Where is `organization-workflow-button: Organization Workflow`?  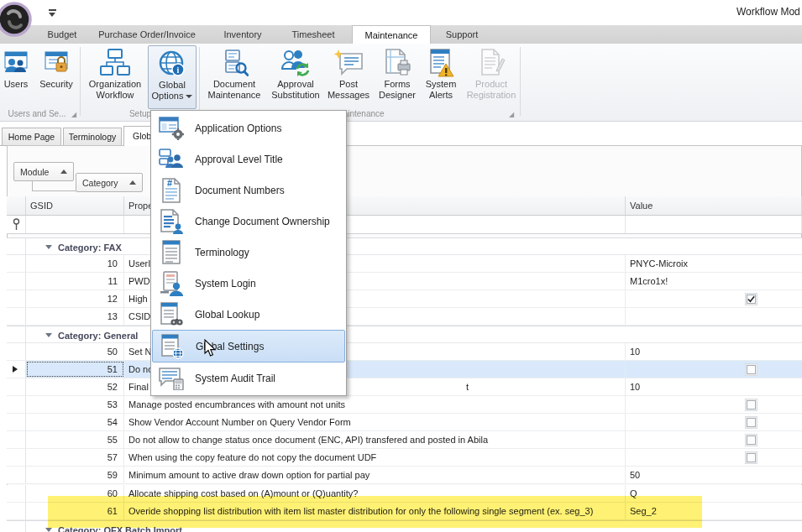
organization-workflow-button: Organization Workflow is located at coordinates (115, 76).